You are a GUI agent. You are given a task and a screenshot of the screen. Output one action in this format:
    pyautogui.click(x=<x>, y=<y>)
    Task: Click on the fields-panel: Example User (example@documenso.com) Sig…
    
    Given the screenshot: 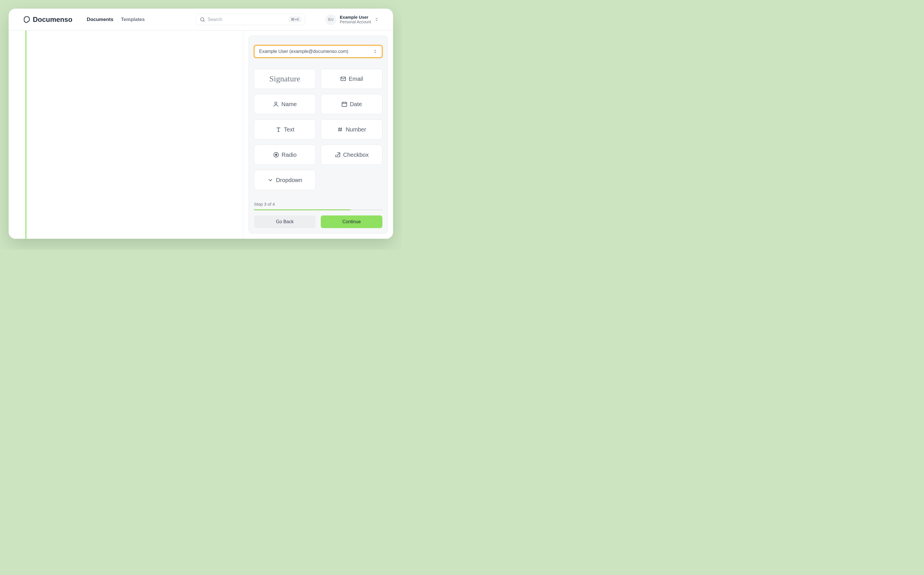 What is the action you would take?
    pyautogui.click(x=318, y=135)
    